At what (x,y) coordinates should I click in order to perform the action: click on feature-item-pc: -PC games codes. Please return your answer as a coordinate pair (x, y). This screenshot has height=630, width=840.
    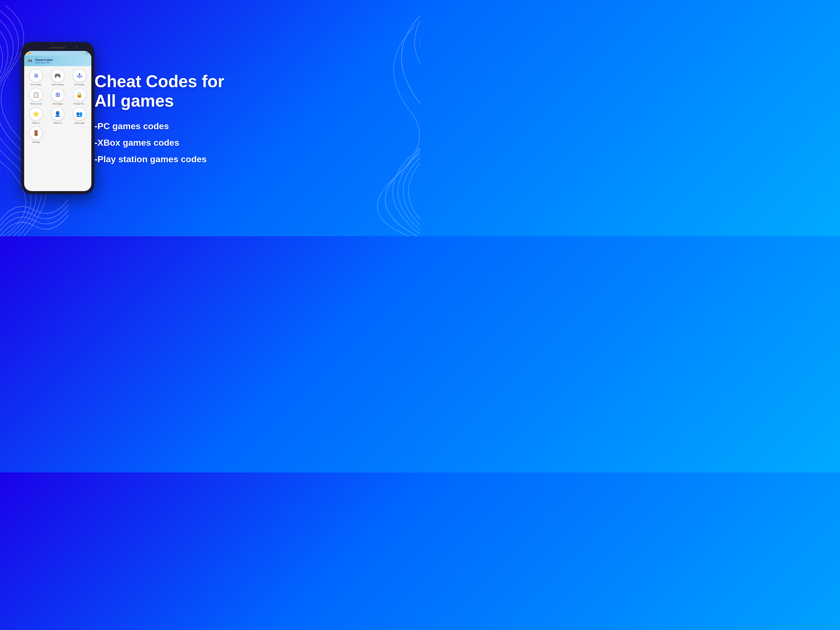
    Looking at the image, I should click on (249, 126).